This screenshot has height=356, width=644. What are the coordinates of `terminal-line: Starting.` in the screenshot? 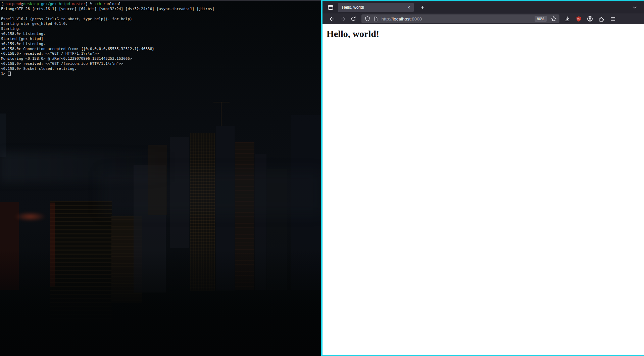 It's located at (108, 29).